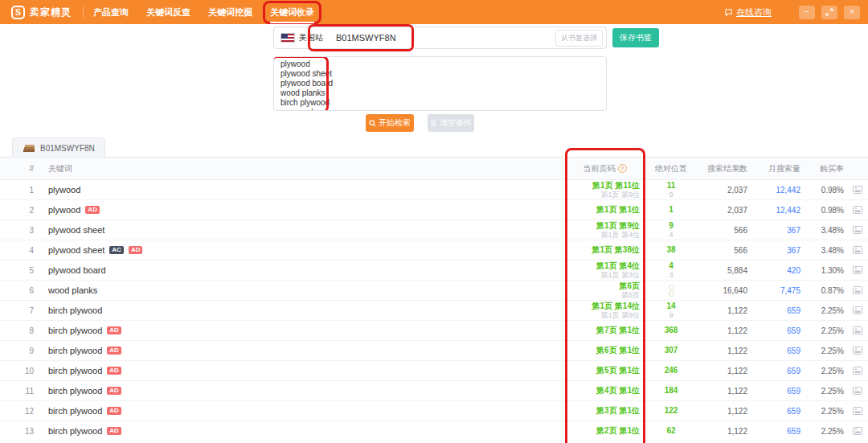 The height and width of the screenshot is (443, 868). Describe the element at coordinates (825, 351) in the screenshot. I see `purchase-rate-cell: 2.25%` at that location.